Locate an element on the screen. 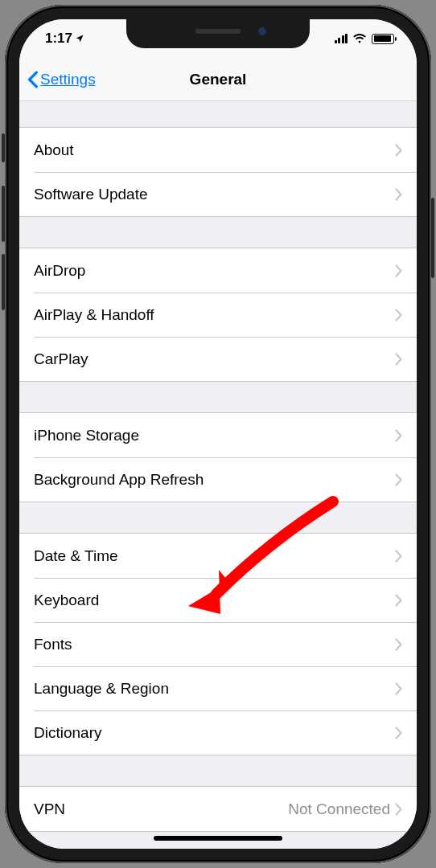 The width and height of the screenshot is (436, 868). back-button: Settings is located at coordinates (61, 80).